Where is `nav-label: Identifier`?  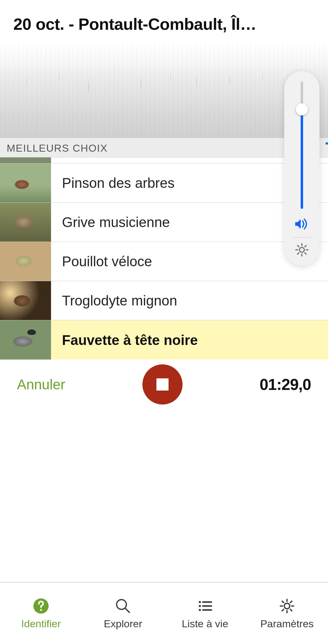 nav-label: Identifier is located at coordinates (41, 624).